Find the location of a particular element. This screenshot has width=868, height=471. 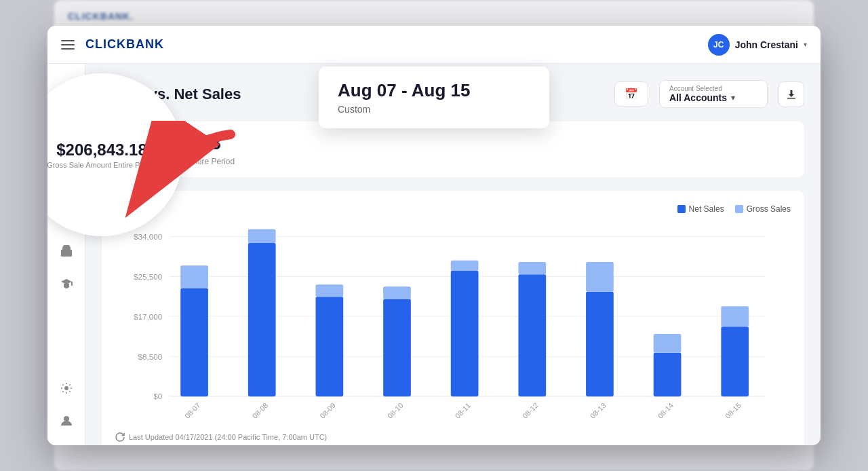

sidebar-item-settings is located at coordinates (66, 388).